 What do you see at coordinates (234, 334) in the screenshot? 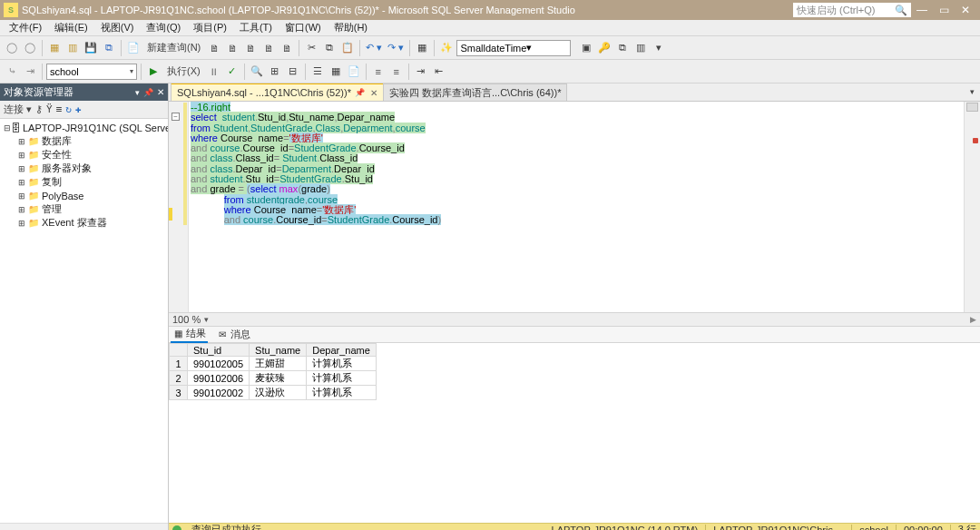
I see `result-tab-messages: ✉ 消息` at bounding box center [234, 334].